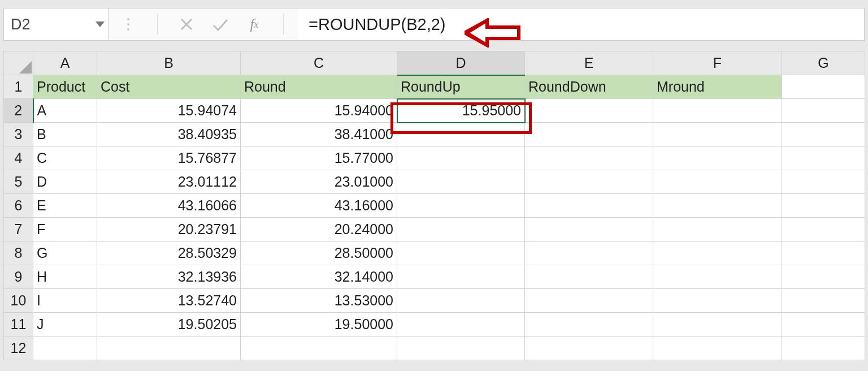 This screenshot has width=868, height=371. What do you see at coordinates (66, 325) in the screenshot?
I see `cell-A11: J` at bounding box center [66, 325].